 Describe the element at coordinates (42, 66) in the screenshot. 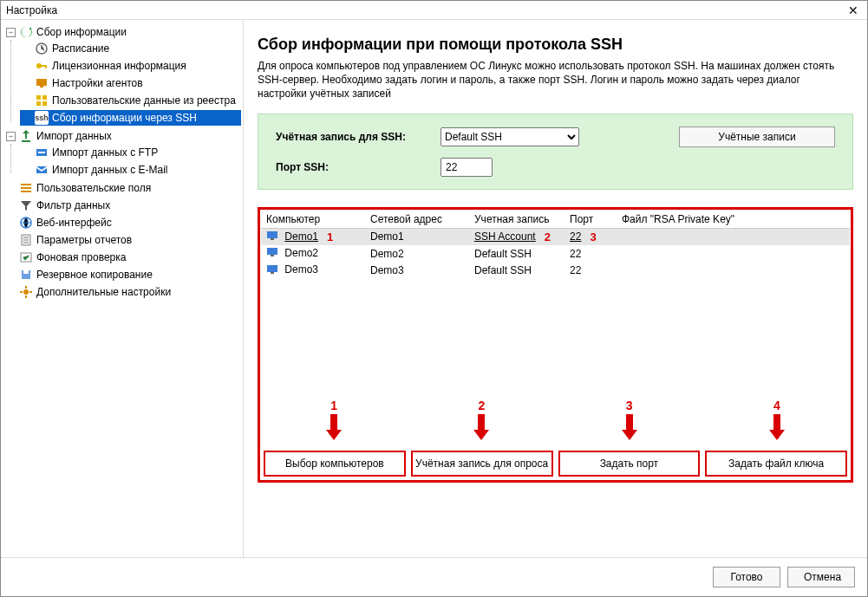

I see `key-icon` at that location.